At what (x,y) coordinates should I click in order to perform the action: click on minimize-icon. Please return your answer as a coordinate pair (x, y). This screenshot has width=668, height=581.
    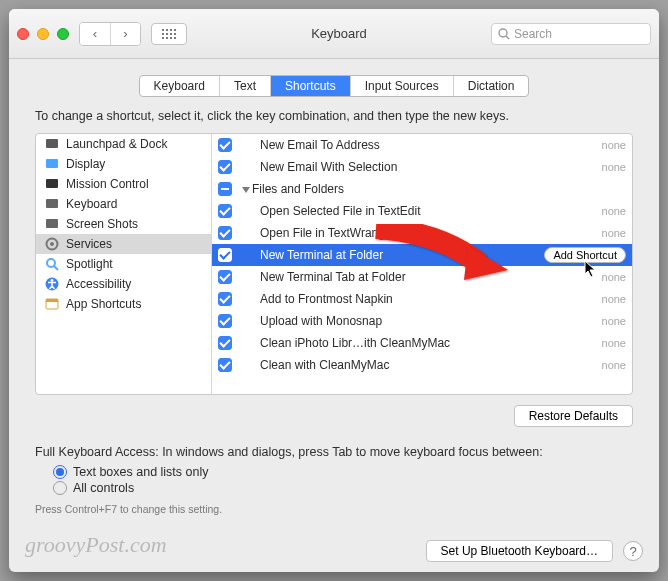
    Looking at the image, I should click on (43, 34).